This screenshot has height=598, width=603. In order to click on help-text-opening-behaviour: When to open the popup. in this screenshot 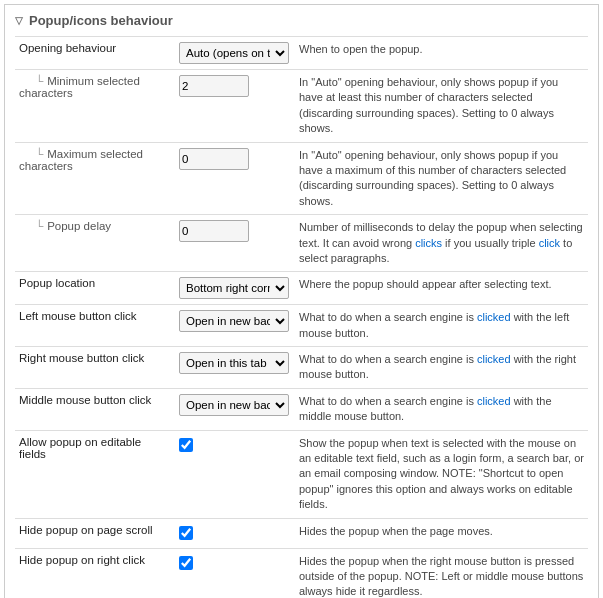, I will do `click(361, 49)`.